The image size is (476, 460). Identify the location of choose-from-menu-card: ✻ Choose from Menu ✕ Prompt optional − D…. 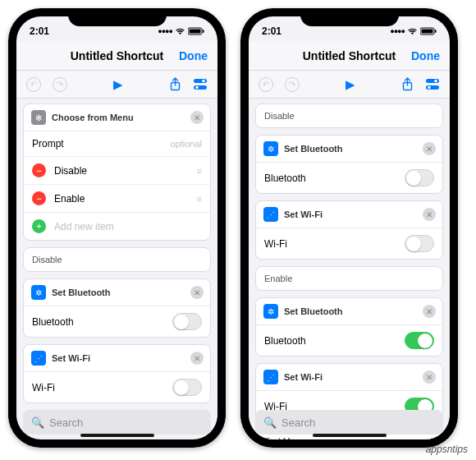
(117, 172).